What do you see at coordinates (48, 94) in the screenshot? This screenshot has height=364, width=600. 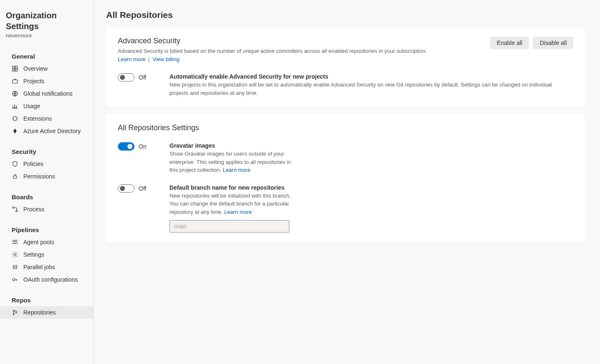 I see `sidebar-item-label: Global notifications` at bounding box center [48, 94].